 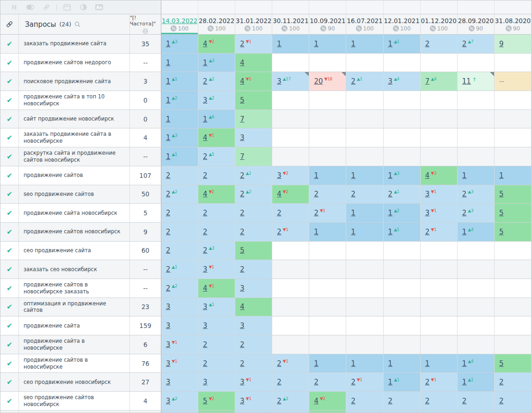 I want to click on position-cell: 7▲4, so click(x=439, y=81).